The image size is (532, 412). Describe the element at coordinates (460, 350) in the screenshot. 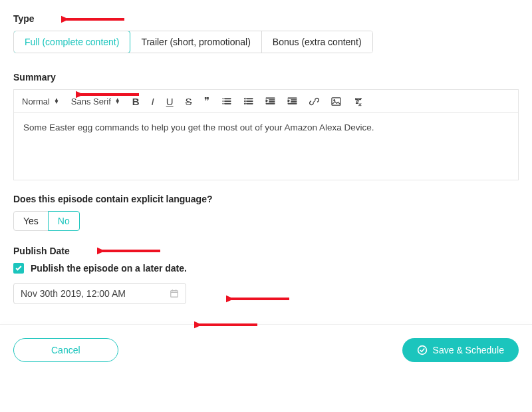

I see `save-schedule-button: Save & Schedule` at that location.